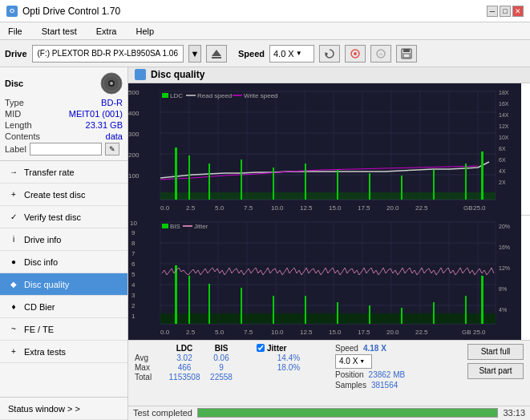 The width and height of the screenshot is (530, 420). I want to click on menu-file: File, so click(15, 31).